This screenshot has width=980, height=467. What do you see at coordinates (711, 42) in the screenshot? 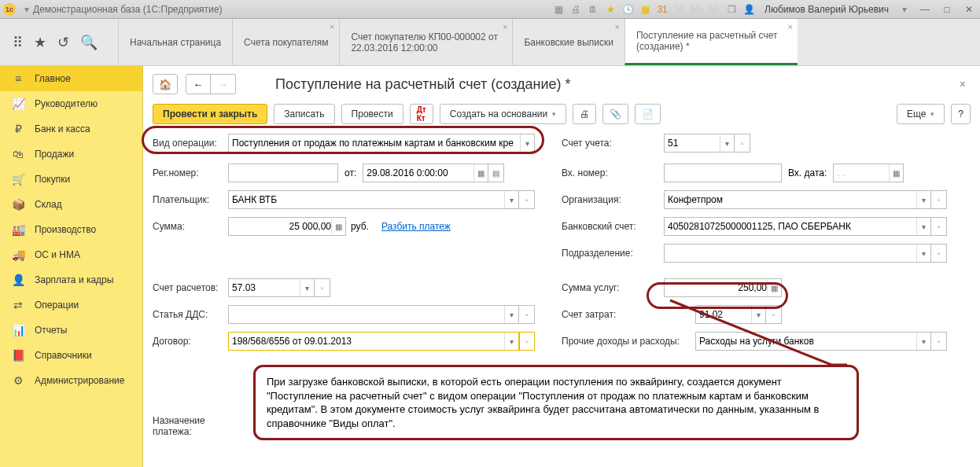
I see `tab-receipt: Поступление на расчетный счет (создание)…` at bounding box center [711, 42].